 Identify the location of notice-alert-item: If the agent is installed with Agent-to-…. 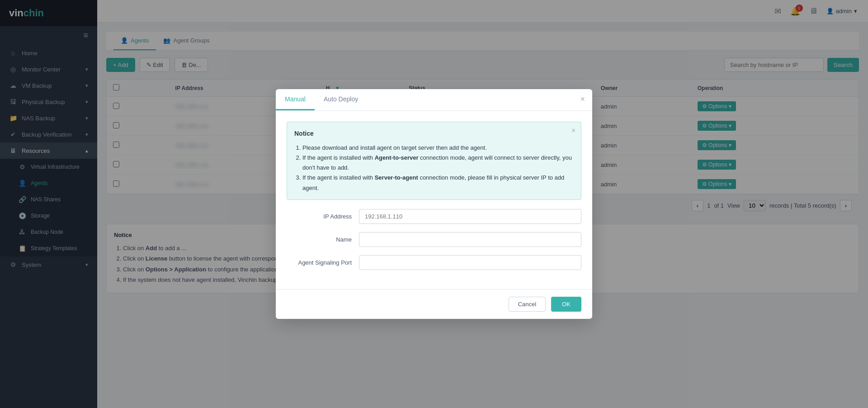
(438, 163).